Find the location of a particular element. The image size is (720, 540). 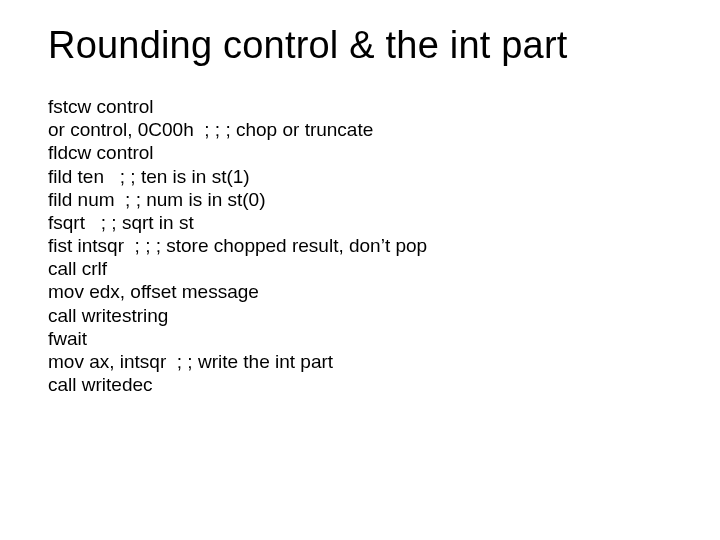

slide-title: Rounding control & the int part is located at coordinates (360, 46).